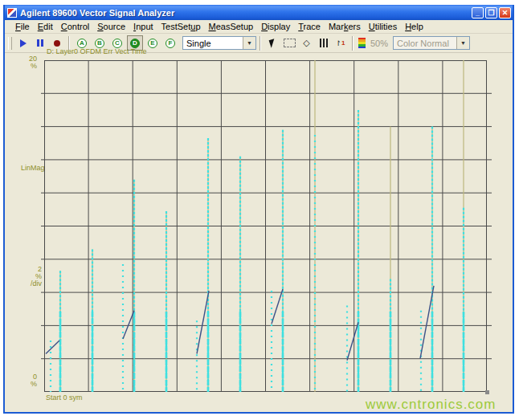 The width and height of the screenshot is (519, 420). What do you see at coordinates (170, 43) in the screenshot?
I see `trace-letter-icon: F` at bounding box center [170, 43].